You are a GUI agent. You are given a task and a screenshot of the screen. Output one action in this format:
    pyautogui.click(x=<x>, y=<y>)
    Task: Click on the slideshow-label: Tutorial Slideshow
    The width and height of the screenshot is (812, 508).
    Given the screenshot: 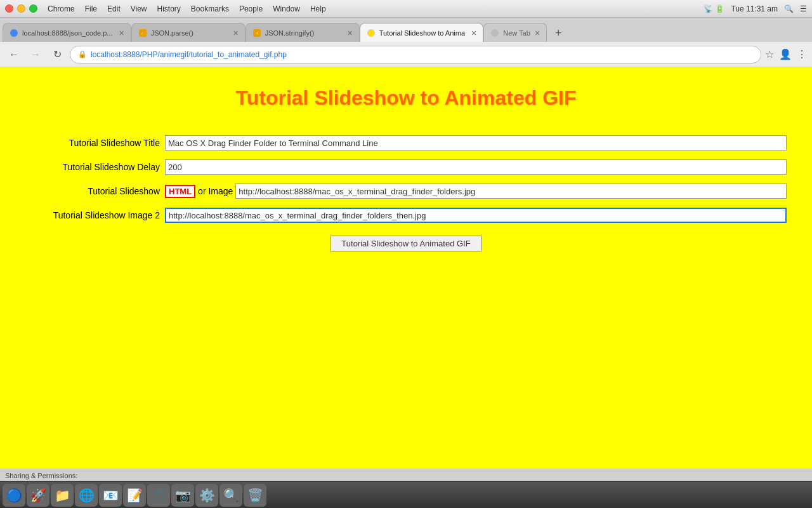 What is the action you would take?
    pyautogui.click(x=95, y=191)
    